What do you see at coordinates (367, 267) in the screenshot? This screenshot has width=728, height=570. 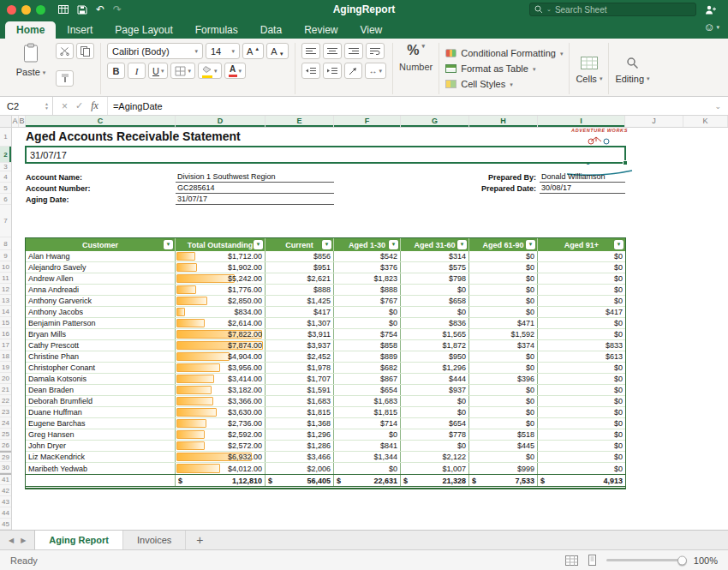 I see `amount-cell: $376` at bounding box center [367, 267].